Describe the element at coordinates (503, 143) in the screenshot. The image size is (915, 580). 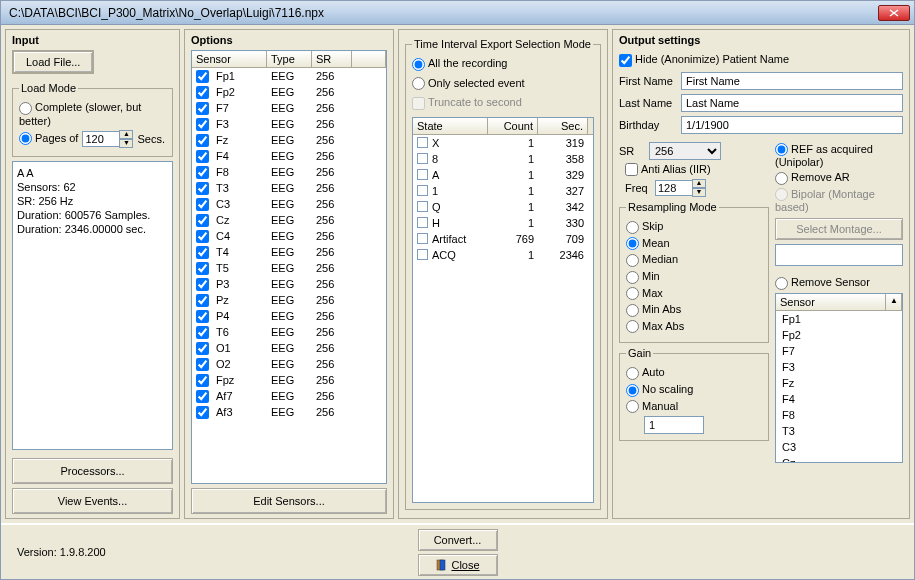
I see `state-row: X1319` at that location.